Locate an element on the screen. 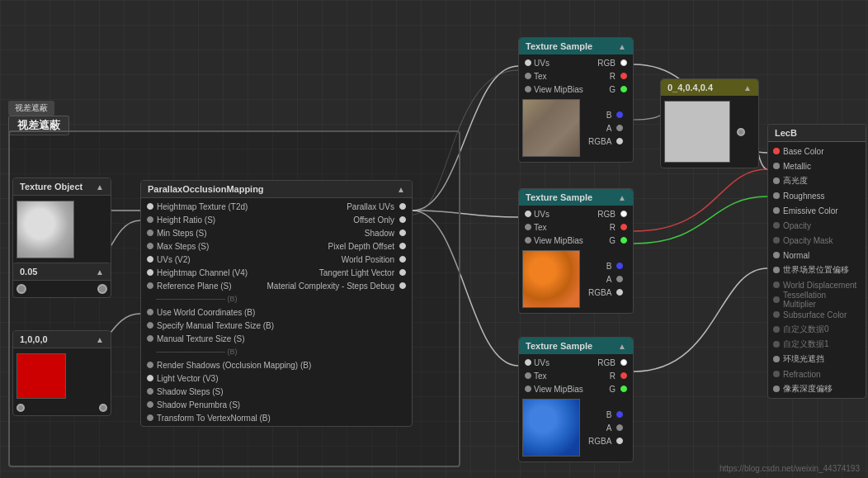  lecb-worldoffset-row: 世界场景位置偏移 is located at coordinates (817, 270).